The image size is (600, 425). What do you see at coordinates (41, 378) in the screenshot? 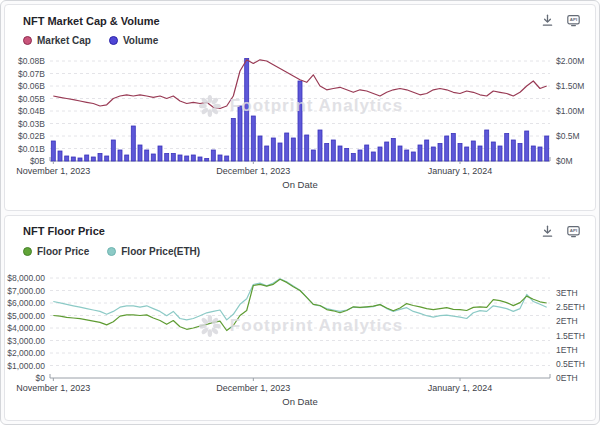
I see `svg-text: $0` at bounding box center [41, 378].